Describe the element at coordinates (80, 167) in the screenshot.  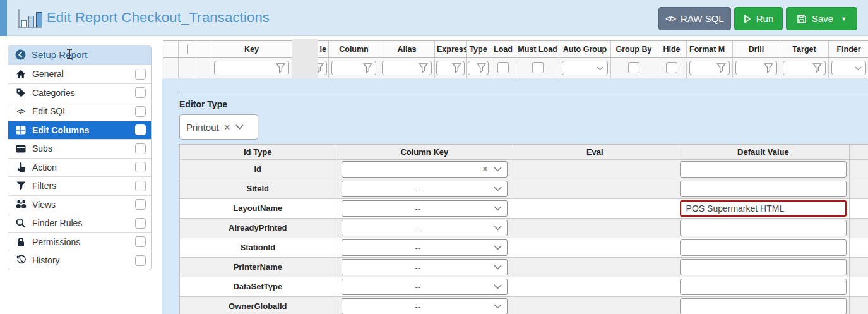
I see `sidebar-item-action: Action` at that location.